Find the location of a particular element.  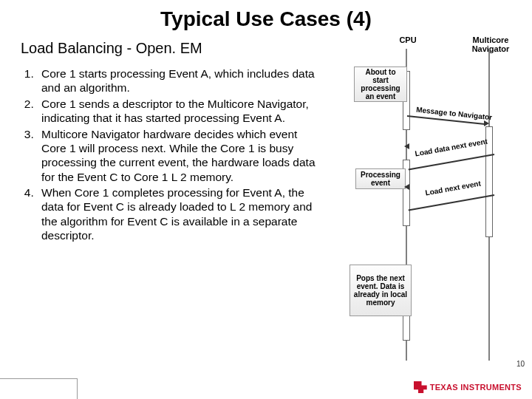

list-item: Core 1 starts processing Event A, which … is located at coordinates (177, 81).